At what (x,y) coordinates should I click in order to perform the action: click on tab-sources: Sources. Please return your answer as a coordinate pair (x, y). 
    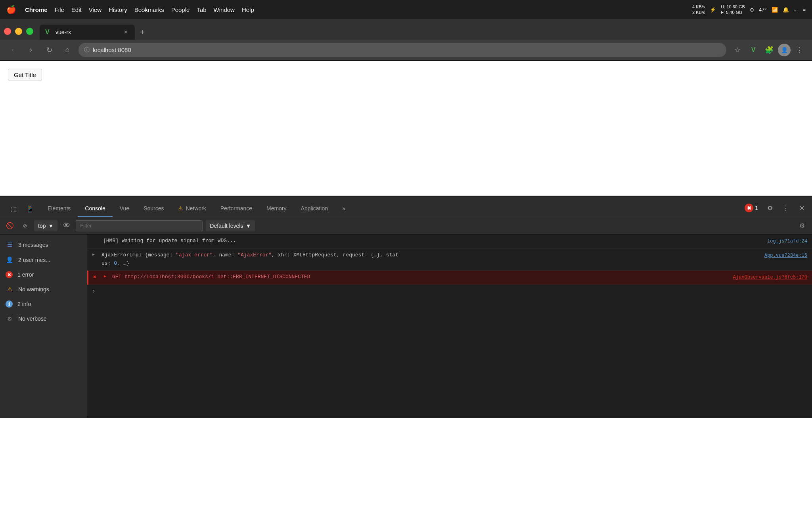
    Looking at the image, I should click on (154, 209).